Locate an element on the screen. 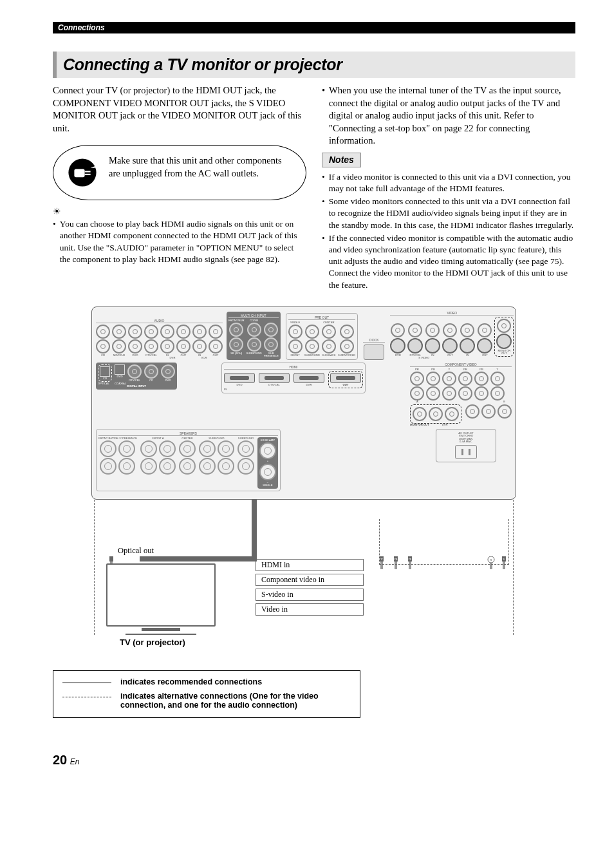 The width and height of the screenshot is (614, 868). hdmi-cable is located at coordinates (254, 531).